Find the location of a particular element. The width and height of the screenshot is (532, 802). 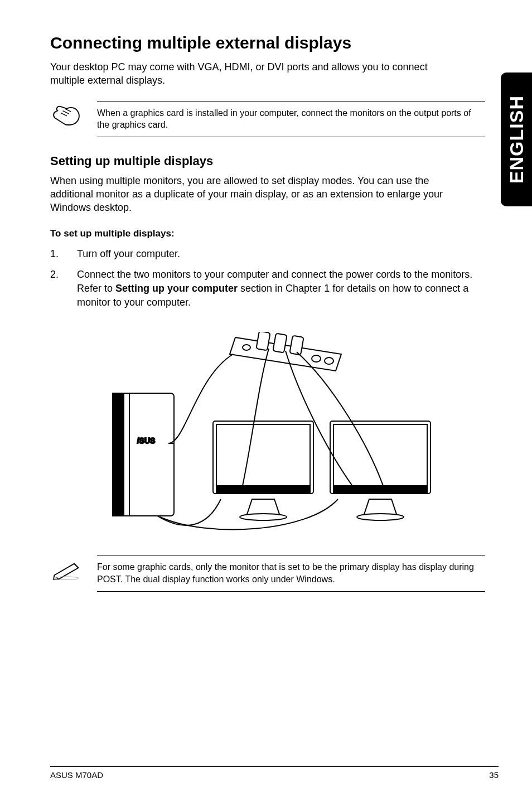

note-post-display-text: For some graphic cards, only the monitor… is located at coordinates (291, 573).